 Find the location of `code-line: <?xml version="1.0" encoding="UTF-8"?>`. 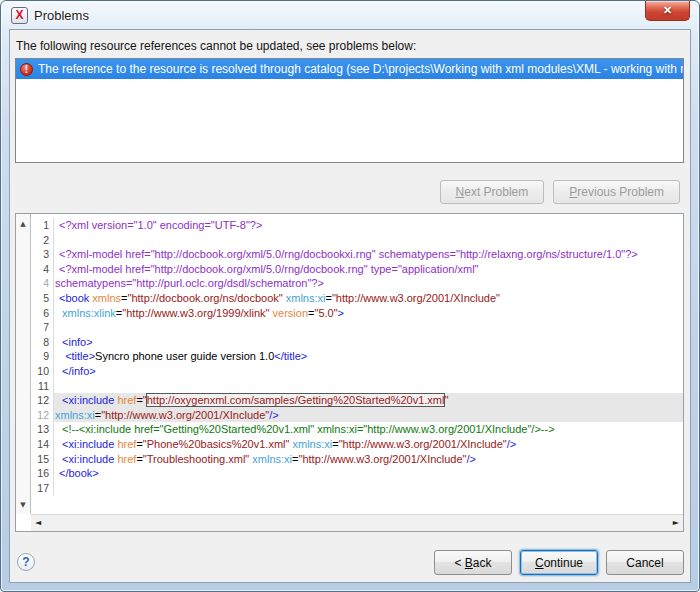

code-line: <?xml version="1.0" encoding="UTF-8"?> is located at coordinates (368, 226).